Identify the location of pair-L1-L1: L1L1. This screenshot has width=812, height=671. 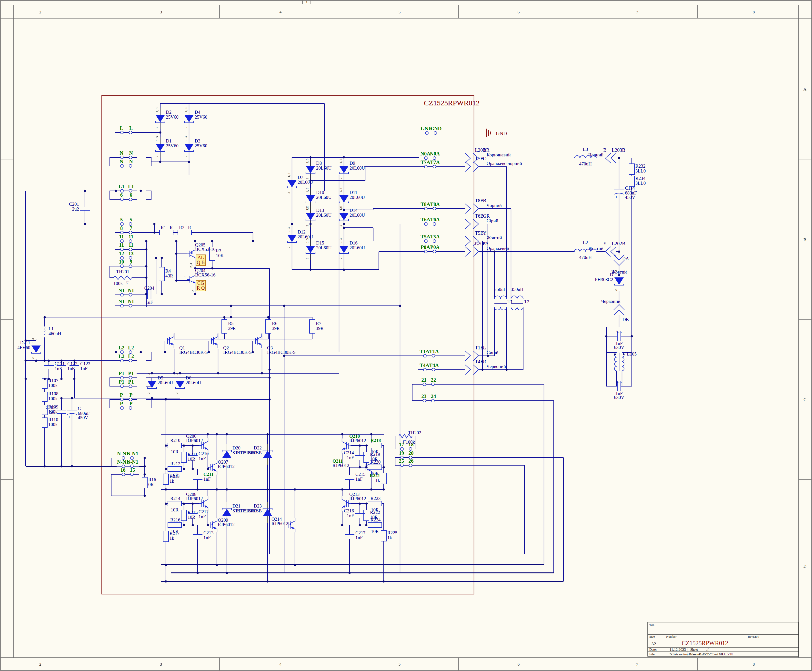
(126, 188).